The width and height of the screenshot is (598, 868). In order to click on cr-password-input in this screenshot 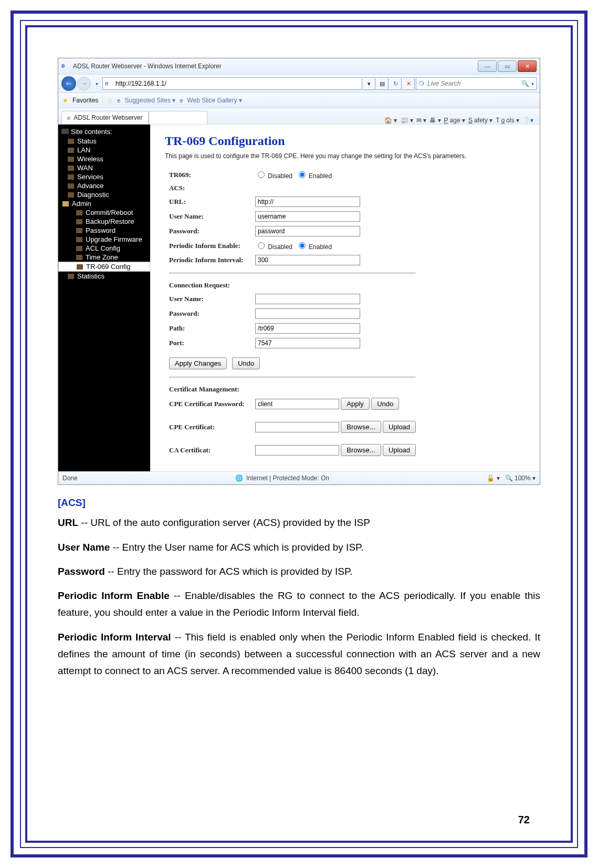, I will do `click(308, 314)`.